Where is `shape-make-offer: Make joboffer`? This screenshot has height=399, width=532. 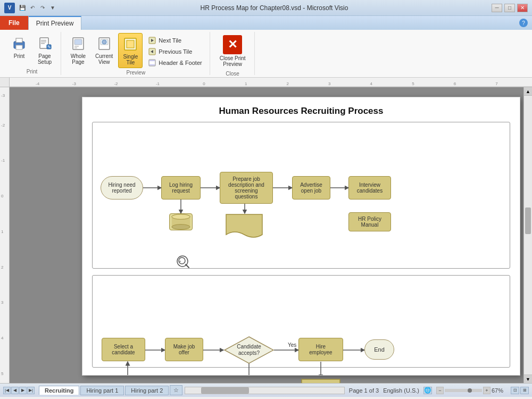
shape-make-offer: Make joboffer is located at coordinates (184, 350).